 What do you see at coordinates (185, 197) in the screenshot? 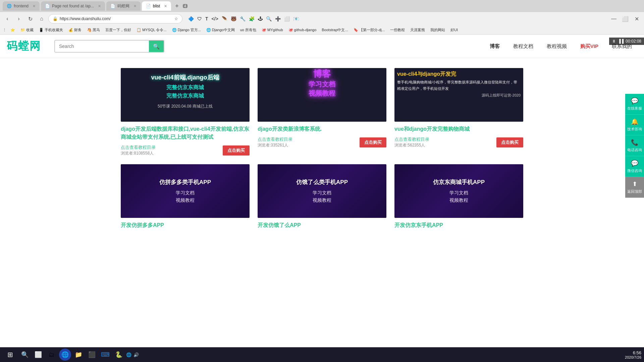
I see `card-4: 仿拼多多类手机APP 学习文档 视频教程 开发仿拼多多APP` at bounding box center [185, 197].